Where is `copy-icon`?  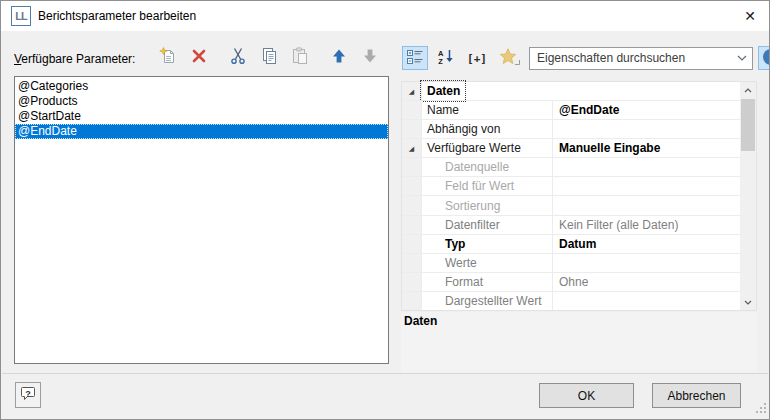 copy-icon is located at coordinates (270, 58).